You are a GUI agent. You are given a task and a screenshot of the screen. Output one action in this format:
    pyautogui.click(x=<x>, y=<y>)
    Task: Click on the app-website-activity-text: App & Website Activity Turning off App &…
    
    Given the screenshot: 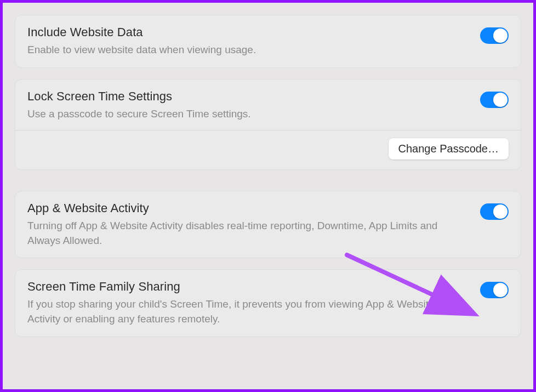 What is the action you would take?
    pyautogui.click(x=254, y=225)
    